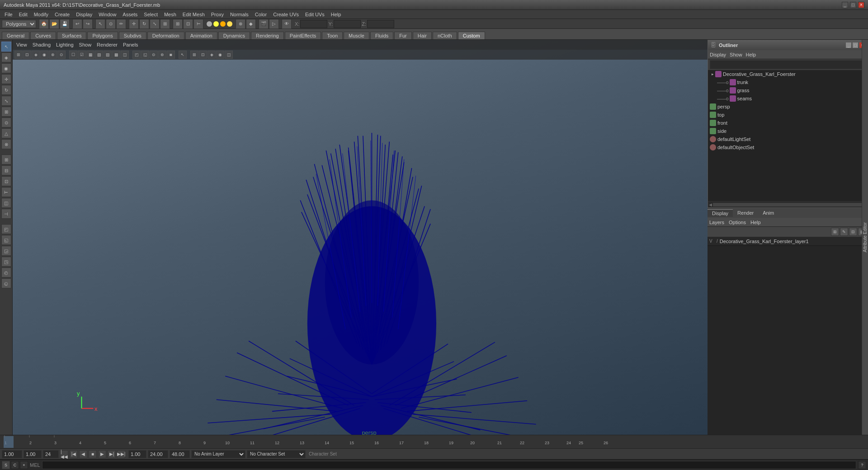  Describe the element at coordinates (287, 24) in the screenshot. I see `show-hide-btn: 👁` at that location.